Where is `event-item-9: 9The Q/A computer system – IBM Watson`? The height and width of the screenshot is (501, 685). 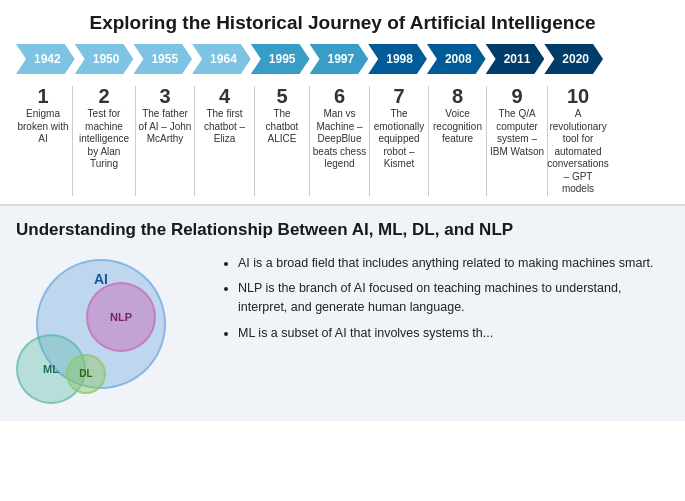 event-item-9: 9The Q/A computer system – IBM Watson is located at coordinates (517, 122).